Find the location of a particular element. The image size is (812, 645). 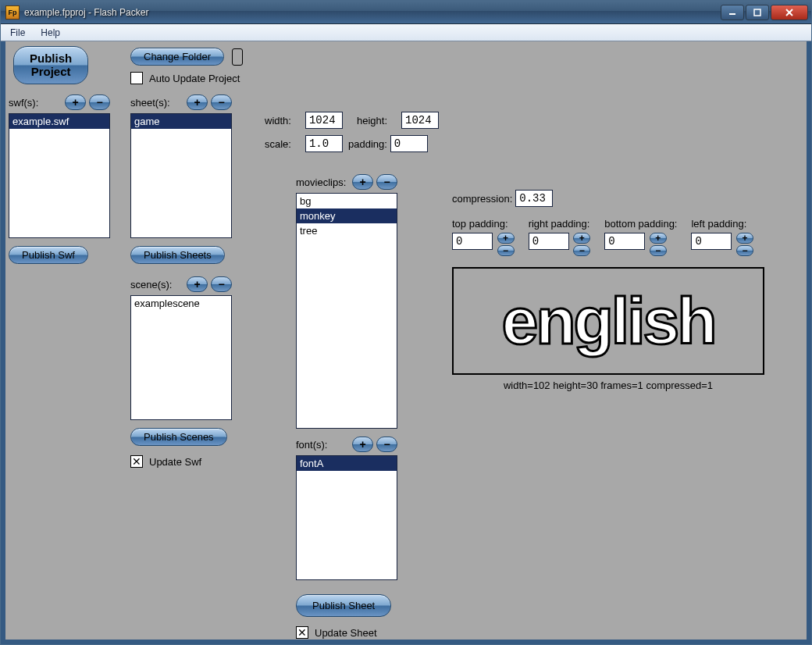

padding-label: padding: is located at coordinates (368, 144).